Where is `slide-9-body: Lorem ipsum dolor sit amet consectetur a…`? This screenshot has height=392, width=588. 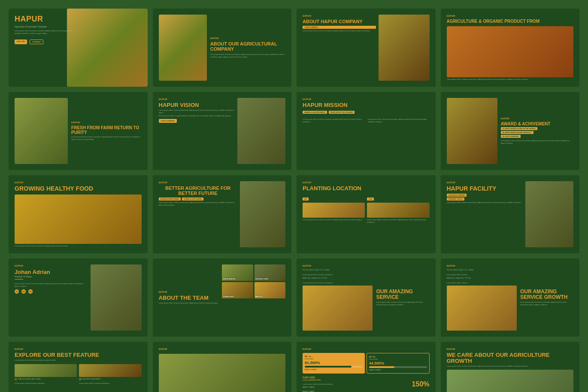 slide-9-body: Lorem ipsum dolor sit amet consectetur a… is located at coordinates (78, 246).